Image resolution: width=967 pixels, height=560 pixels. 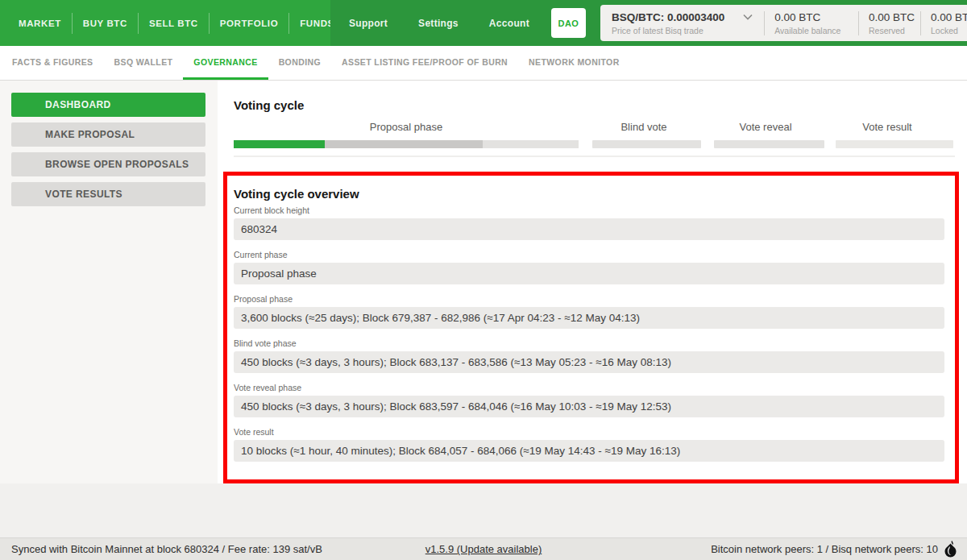 What do you see at coordinates (769, 144) in the screenshot?
I see `progress-segment-vote-reveal` at bounding box center [769, 144].